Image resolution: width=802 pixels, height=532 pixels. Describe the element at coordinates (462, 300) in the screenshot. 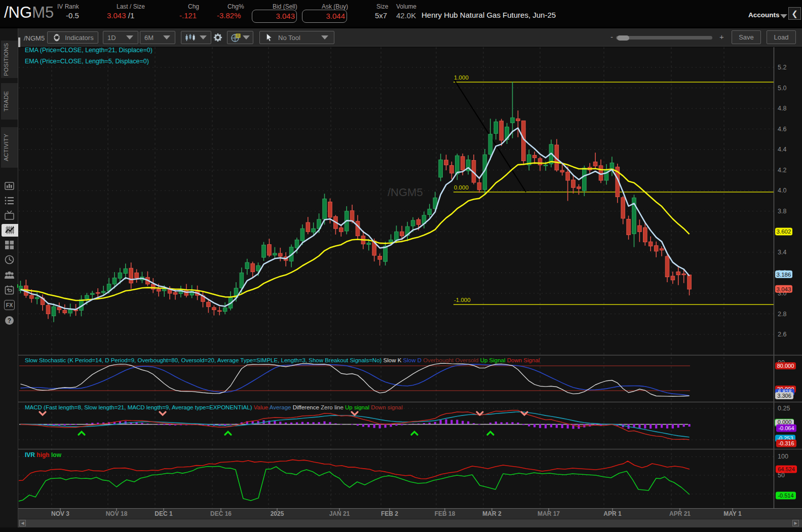

I see `svg-text: -1.000` at that location.